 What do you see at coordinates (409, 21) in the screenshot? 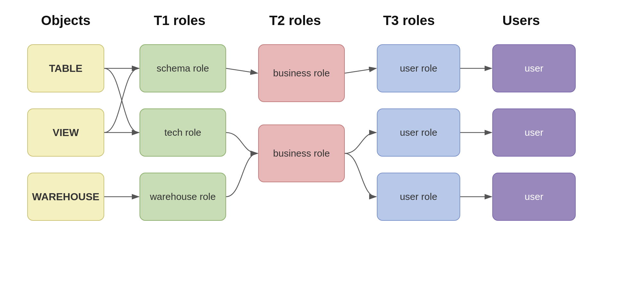
I see `header-t3: T3 roles` at bounding box center [409, 21].